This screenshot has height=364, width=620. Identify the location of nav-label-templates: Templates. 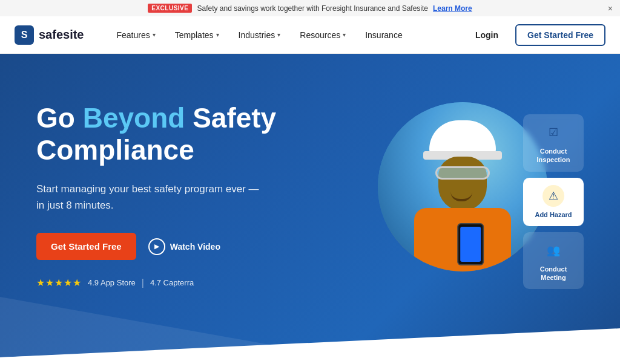
(194, 35).